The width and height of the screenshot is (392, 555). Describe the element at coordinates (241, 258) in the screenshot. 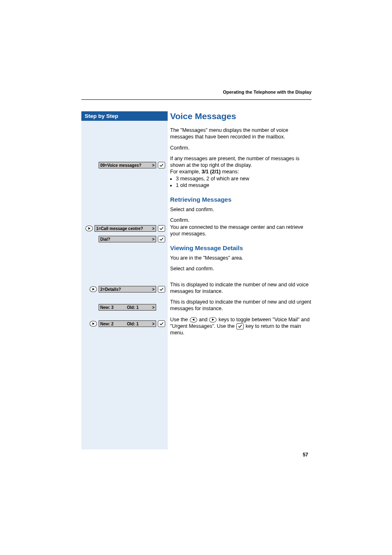

I see `para-in-messages-area: You are in the "Messages" area.` at that location.